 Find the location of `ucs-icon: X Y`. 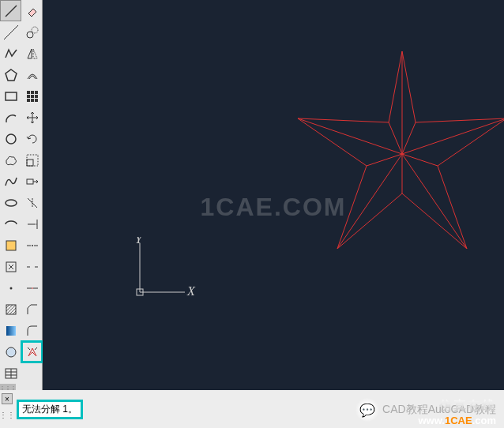

ucs-icon: X Y is located at coordinates (165, 268).